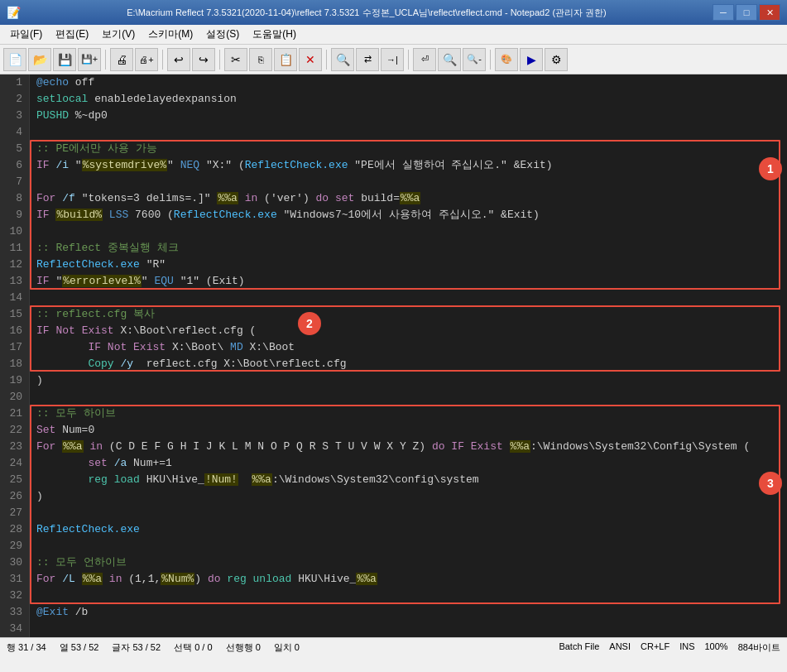 Image resolution: width=787 pixels, height=672 pixels. Describe the element at coordinates (746, 12) in the screenshot. I see `window-controls: ─ □ ✕` at that location.